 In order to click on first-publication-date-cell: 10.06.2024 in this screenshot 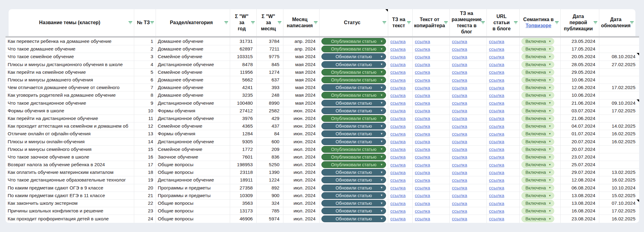, I will do `click(580, 95)`.